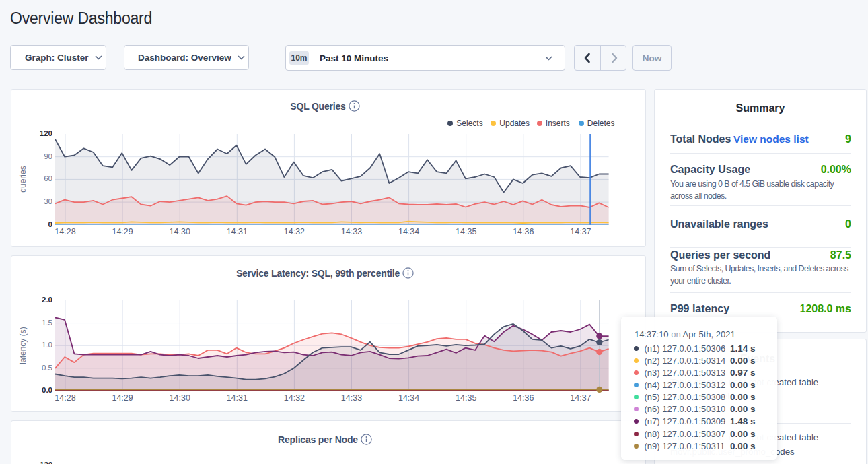  I want to click on svg-text: 1.5, so click(47, 323).